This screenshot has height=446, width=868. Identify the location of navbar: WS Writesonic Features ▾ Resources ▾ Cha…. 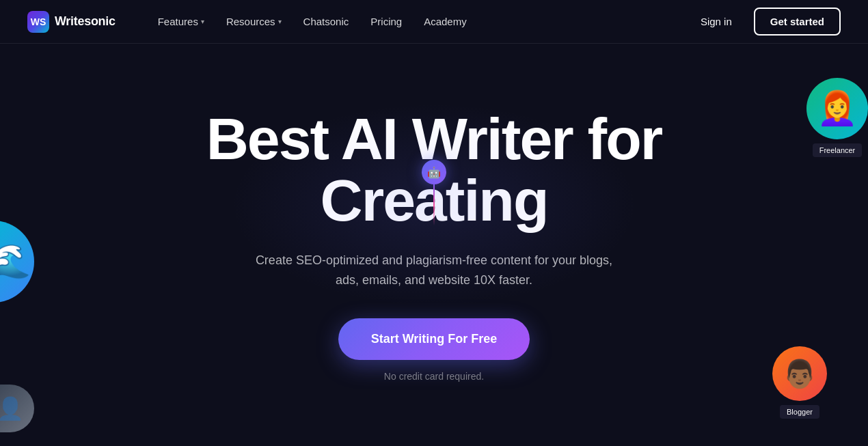
(434, 22).